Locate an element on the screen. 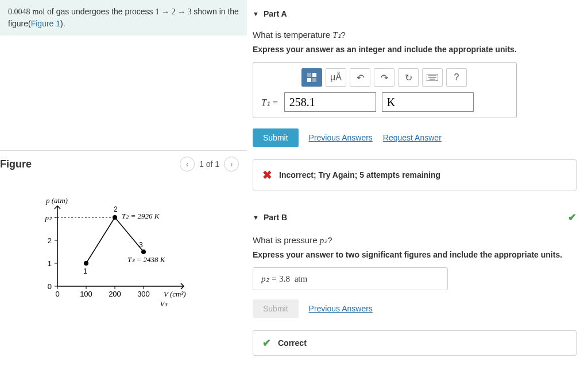 The image size is (588, 382). redo-button: ↷ is located at coordinates (384, 77).